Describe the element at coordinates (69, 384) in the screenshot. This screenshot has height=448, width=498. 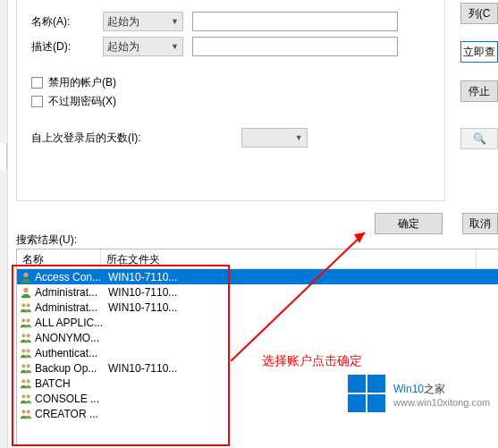
I see `cell-name: BATCH` at that location.